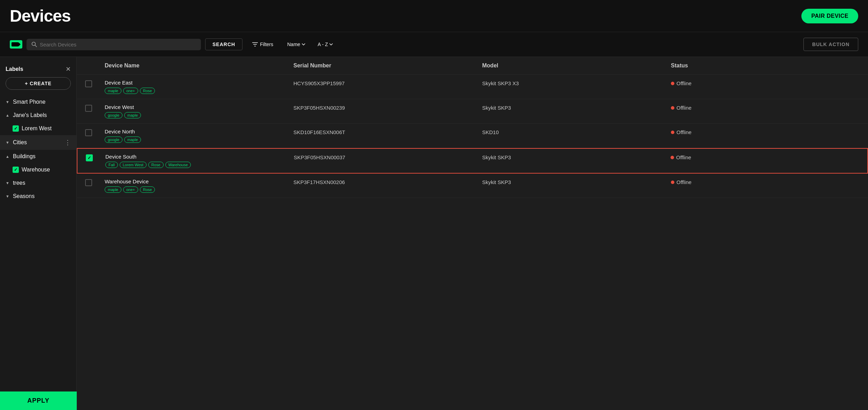 The width and height of the screenshot is (868, 410). Describe the element at coordinates (16, 170) in the screenshot. I see `checkbox-warehouse: ✓` at that location.